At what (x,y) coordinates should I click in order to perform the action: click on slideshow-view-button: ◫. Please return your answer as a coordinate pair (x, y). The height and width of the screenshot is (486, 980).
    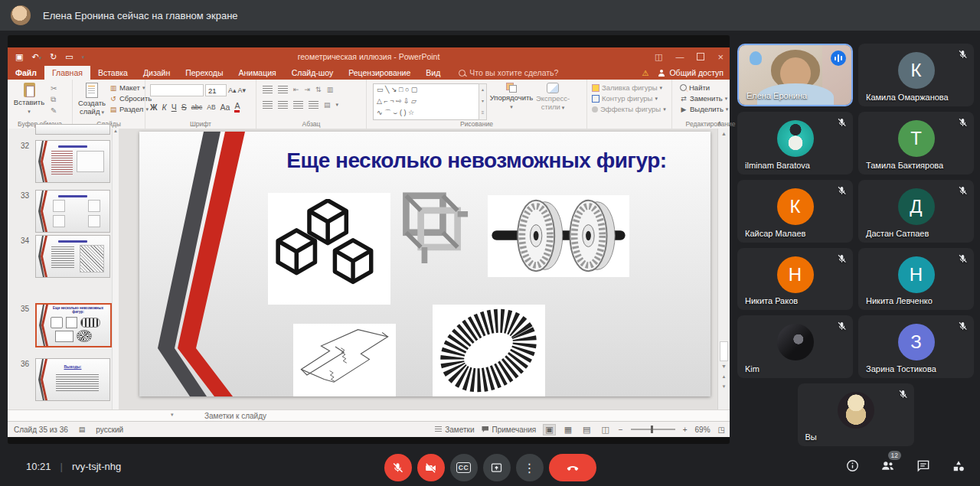
    Looking at the image, I should click on (605, 430).